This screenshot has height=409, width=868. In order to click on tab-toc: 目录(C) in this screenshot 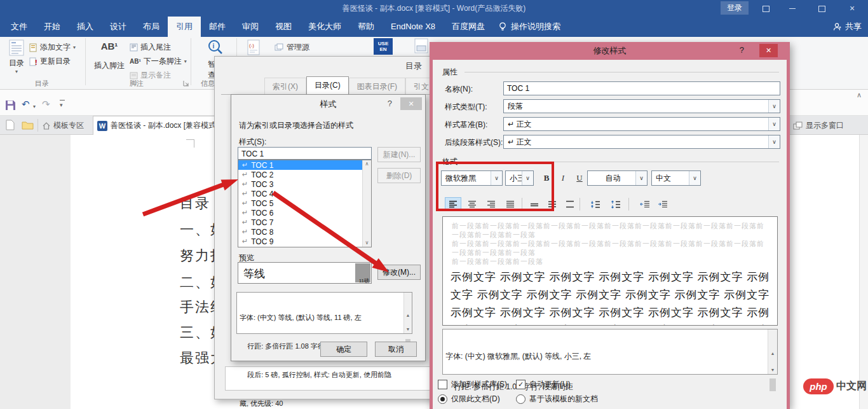, I will do `click(328, 85)`.